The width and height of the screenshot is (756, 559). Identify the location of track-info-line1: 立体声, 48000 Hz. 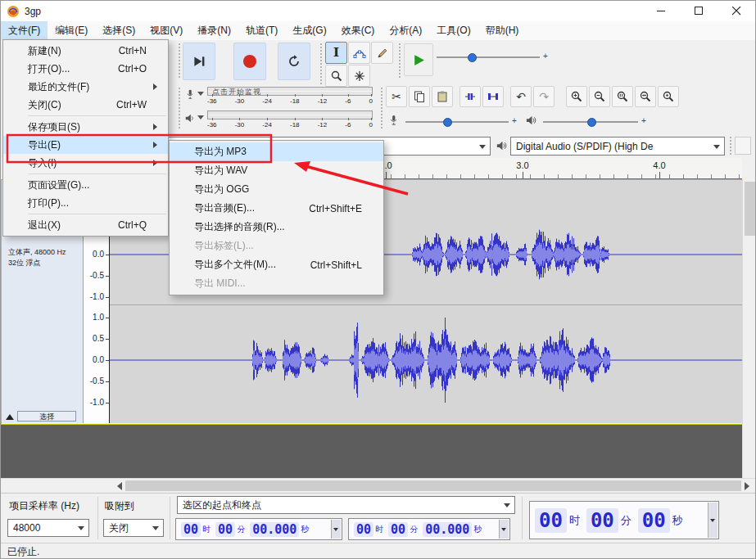
(38, 252).